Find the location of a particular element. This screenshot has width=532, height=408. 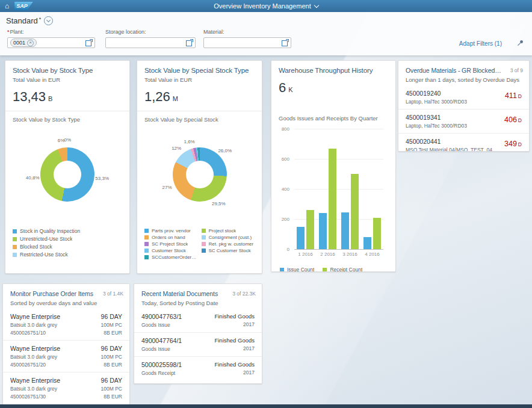

overdue-days-unit: D is located at coordinates (520, 120).